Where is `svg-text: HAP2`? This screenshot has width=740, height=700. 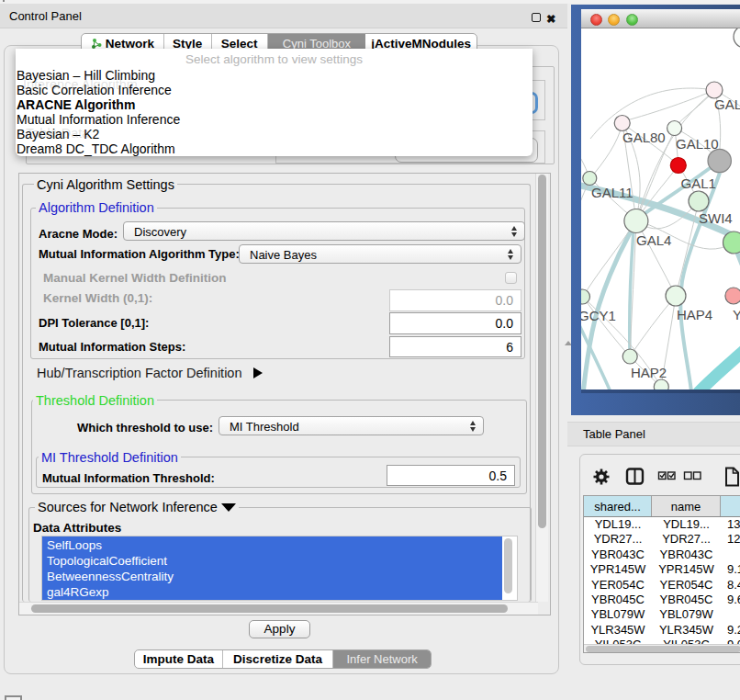 svg-text: HAP2 is located at coordinates (648, 373).